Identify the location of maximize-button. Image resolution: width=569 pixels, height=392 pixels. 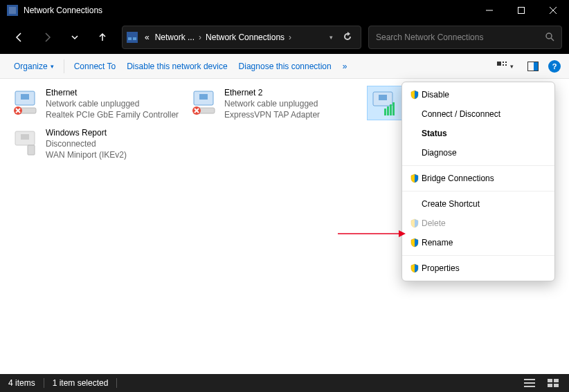
(521, 10).